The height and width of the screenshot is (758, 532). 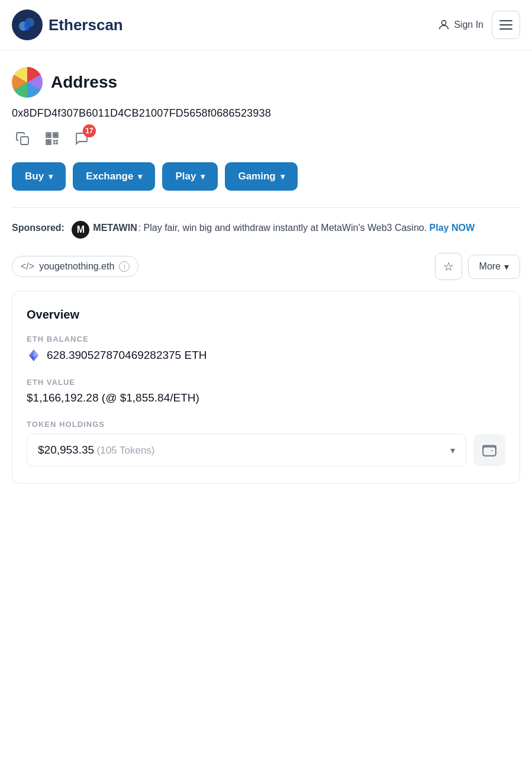 I want to click on exchange-chevron-icon: ▾, so click(x=140, y=176).